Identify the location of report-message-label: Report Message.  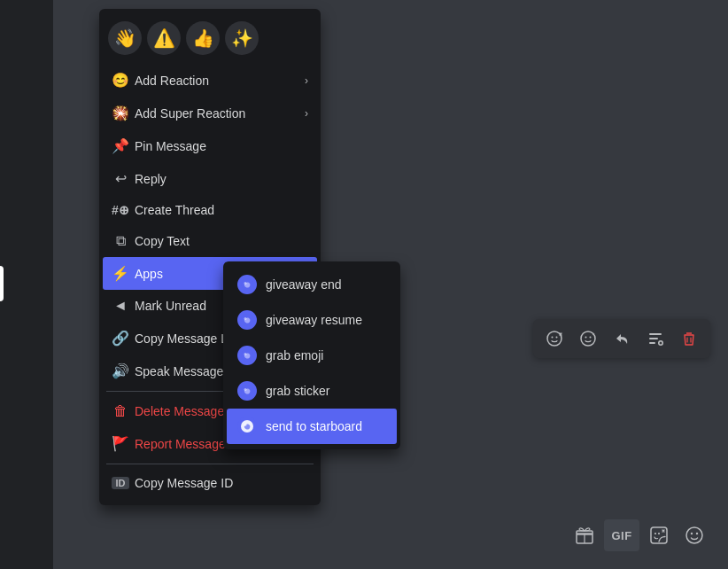
(181, 444).